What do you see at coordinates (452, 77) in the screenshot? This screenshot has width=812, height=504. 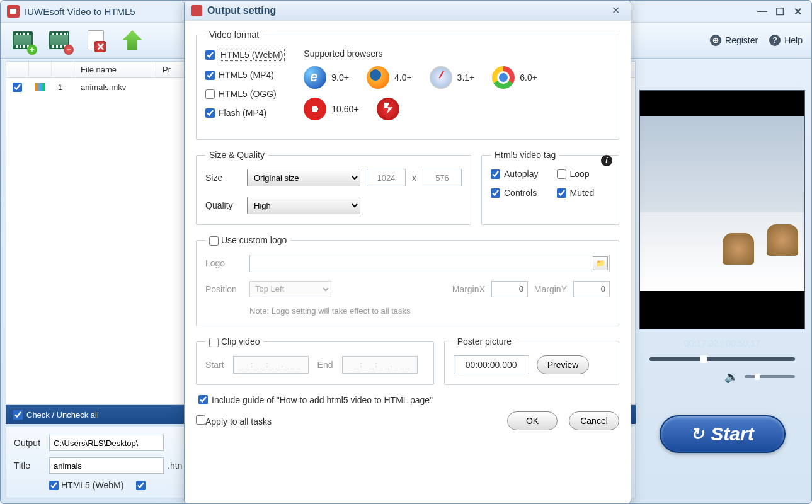 I see `browser-safari: 3.1+` at bounding box center [452, 77].